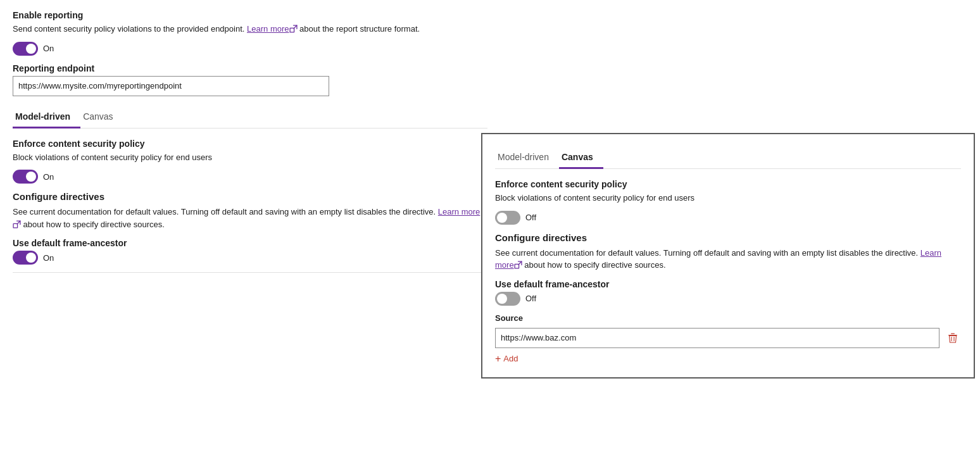 The height and width of the screenshot is (457, 980). I want to click on right-configure-external-link-icon, so click(518, 265).